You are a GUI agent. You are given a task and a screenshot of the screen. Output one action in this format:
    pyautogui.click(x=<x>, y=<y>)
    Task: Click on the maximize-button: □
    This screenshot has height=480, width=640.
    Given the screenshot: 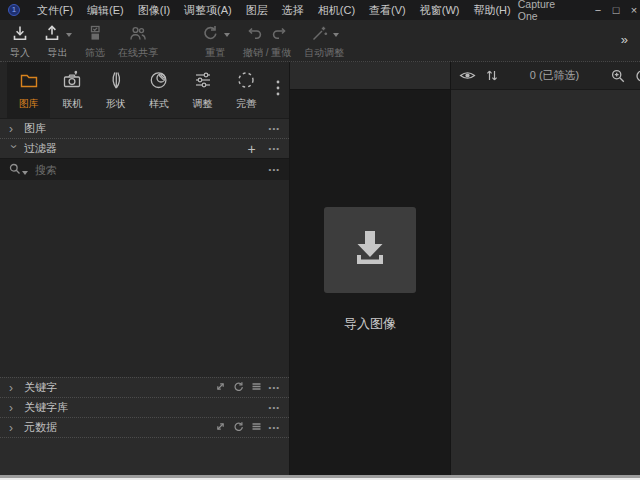 What is the action you would take?
    pyautogui.click(x=616, y=10)
    